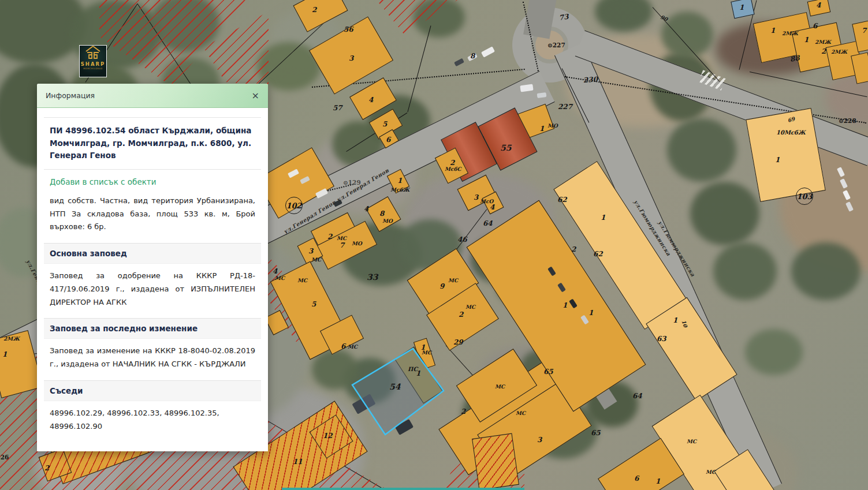 The width and height of the screenshot is (868, 490). What do you see at coordinates (487, 223) in the screenshot?
I see `map-label: 64` at bounding box center [487, 223].